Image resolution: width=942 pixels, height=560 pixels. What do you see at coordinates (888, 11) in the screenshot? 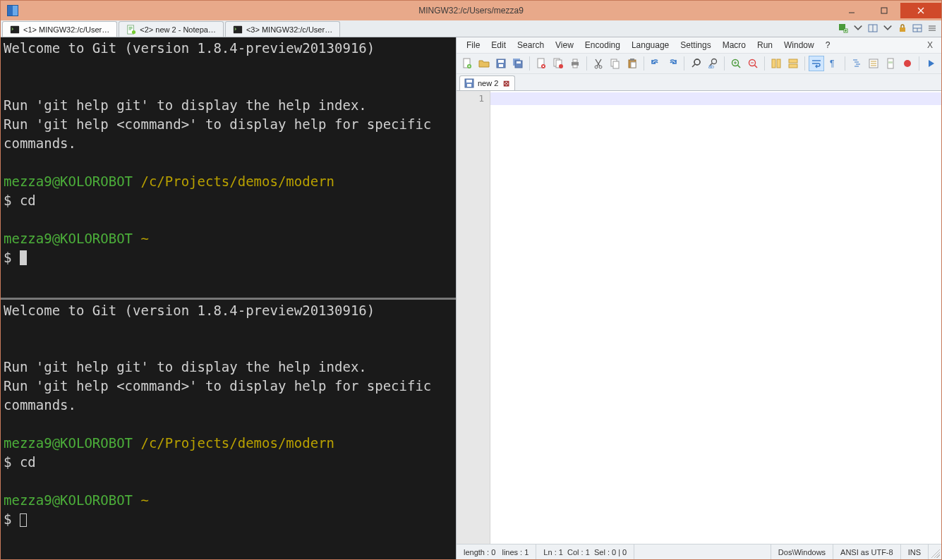
I see `window-controls` at bounding box center [888, 11].